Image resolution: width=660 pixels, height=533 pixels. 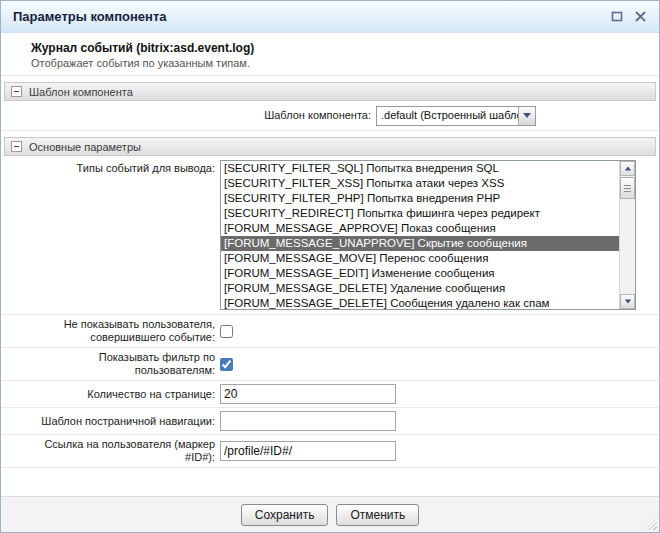 I want to click on show-filter-checkbox, so click(x=226, y=364).